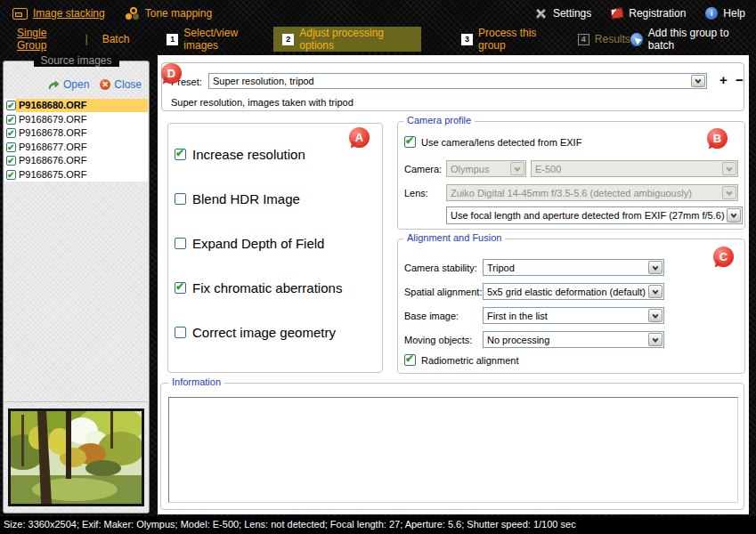 This screenshot has height=534, width=756. I want to click on use-exif-checkbox: ✔, so click(410, 142).